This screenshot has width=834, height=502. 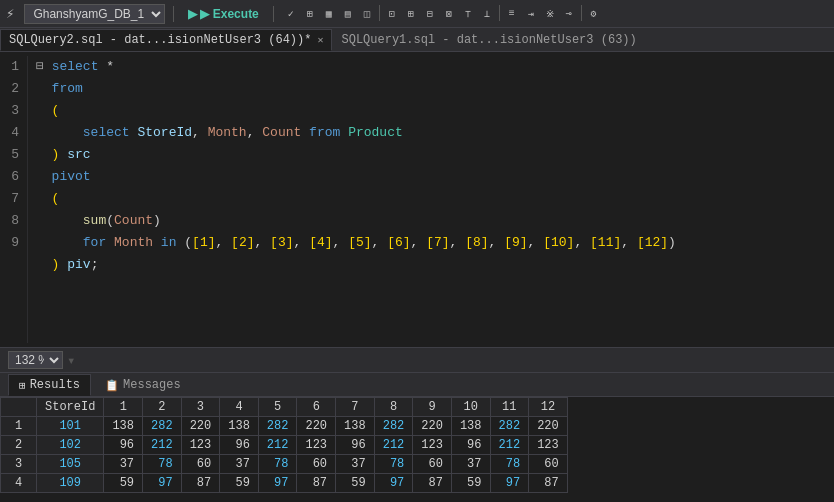 I want to click on toolbar-separator, so click(x=174, y=14).